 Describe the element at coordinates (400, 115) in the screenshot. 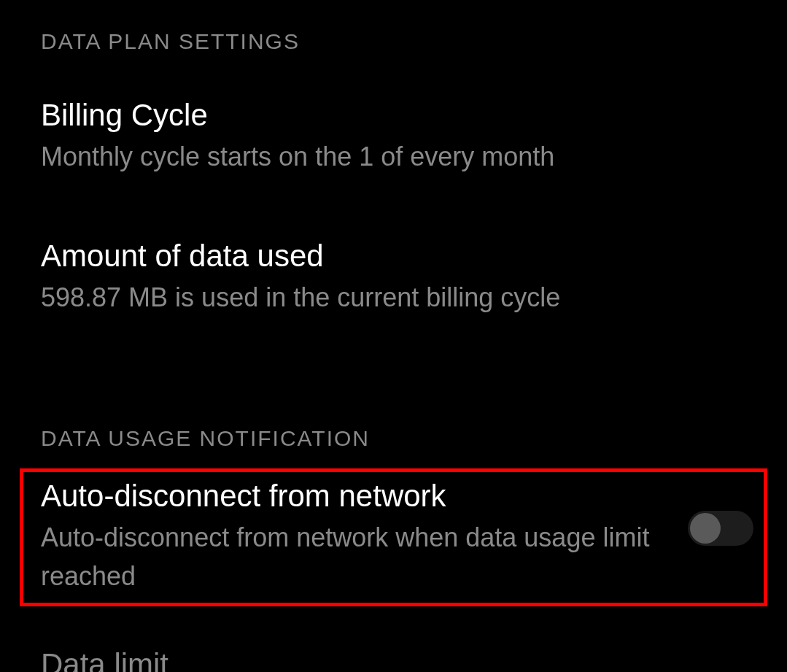

I see `billing-cycle-title: Billing Cycle` at that location.